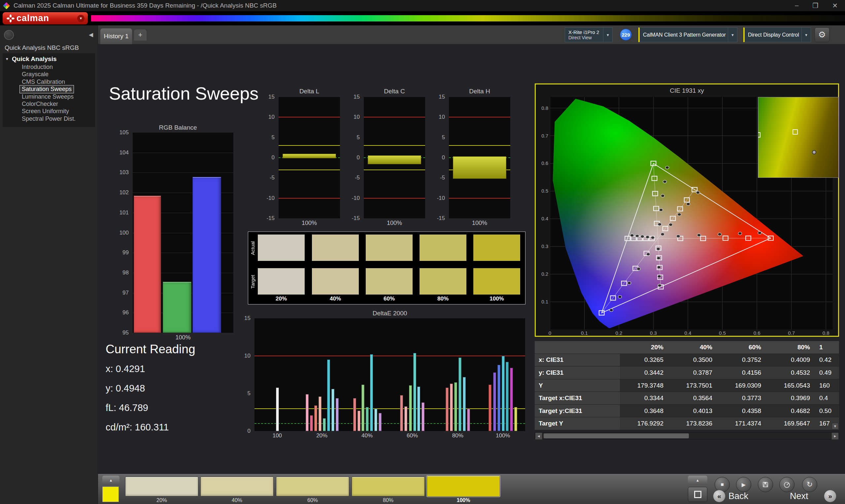 This screenshot has height=504, width=845. Describe the element at coordinates (443, 248) in the screenshot. I see `swatch-actual-80%` at that location.